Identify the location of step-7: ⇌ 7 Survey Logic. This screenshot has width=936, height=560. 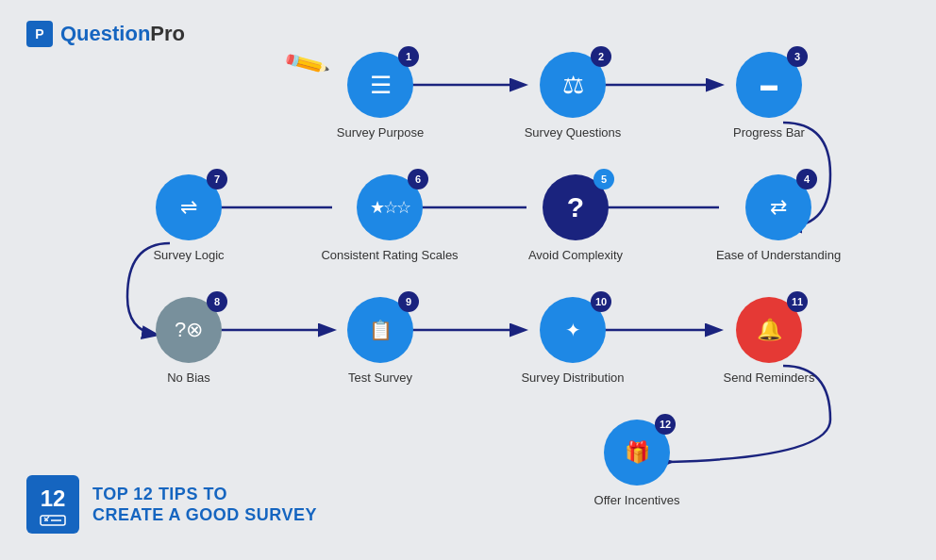
(189, 219).